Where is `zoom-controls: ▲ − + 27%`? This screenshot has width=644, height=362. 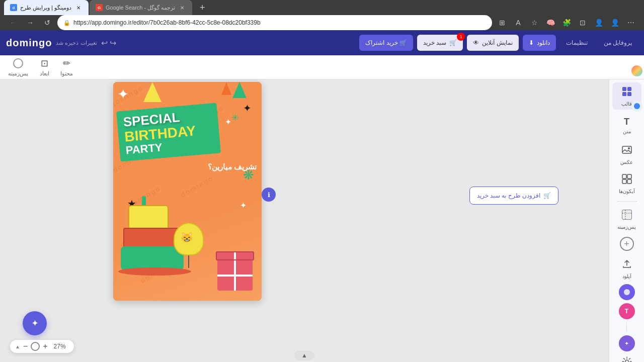 zoom-controls: ▲ − + 27% is located at coordinates (42, 346).